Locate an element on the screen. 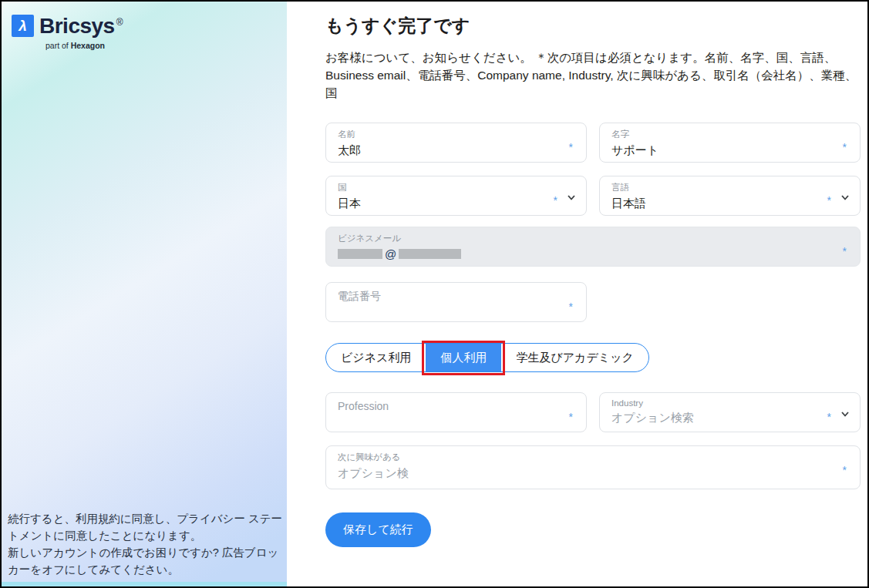 Image resolution: width=869 pixels, height=588 pixels. adblocker-hint-line: 新しいアカウントの作成でお困りですか? 広告ブロッカーをオフにしてみてください。 is located at coordinates (146, 561).